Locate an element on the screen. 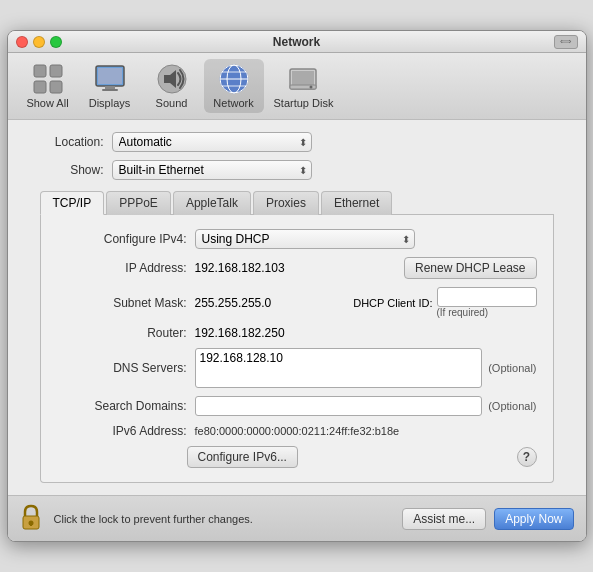 The height and width of the screenshot is (572, 593). location-row: Location: Automatic Edit Locations... ⬍ is located at coordinates (297, 142).